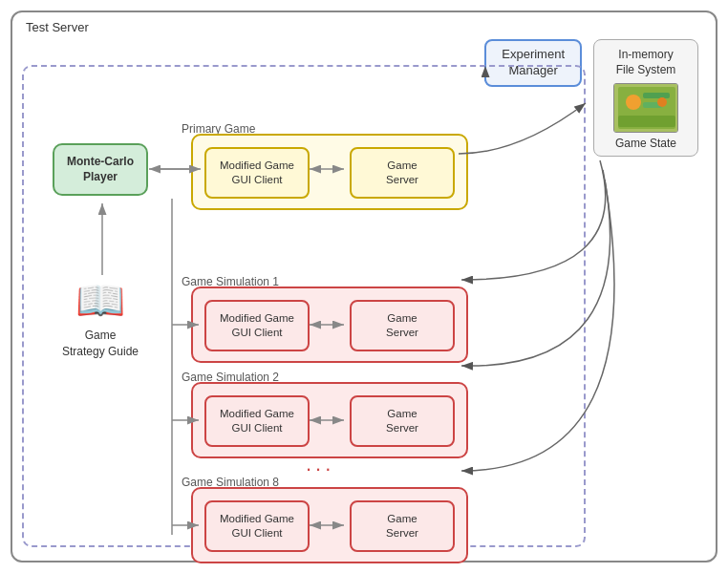  What do you see at coordinates (257, 421) in the screenshot?
I see `sim2-client-label: Modified GameGUI Client` at bounding box center [257, 421].